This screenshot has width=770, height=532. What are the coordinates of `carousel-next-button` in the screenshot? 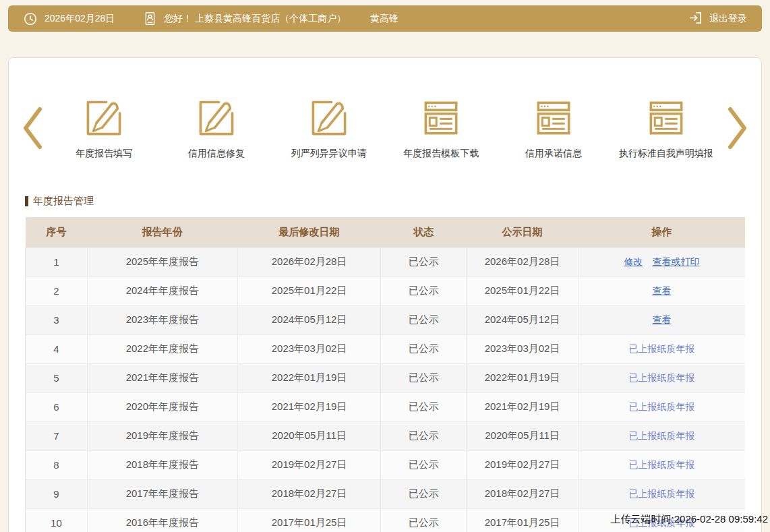 It's located at (738, 129).